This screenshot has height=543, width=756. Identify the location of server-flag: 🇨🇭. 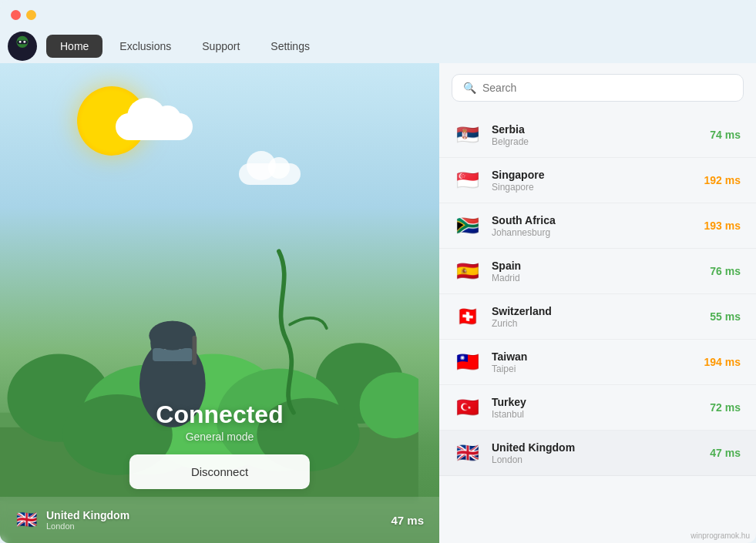
(468, 317).